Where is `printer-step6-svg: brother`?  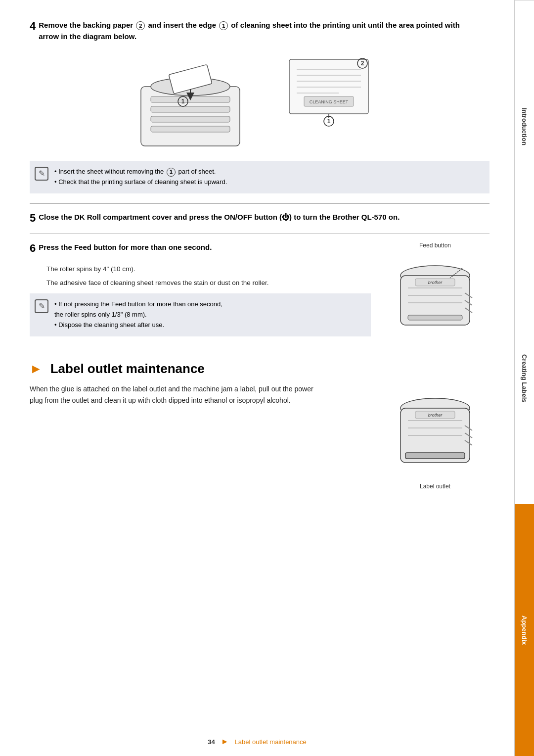 printer-step6-svg: brother is located at coordinates (435, 295).